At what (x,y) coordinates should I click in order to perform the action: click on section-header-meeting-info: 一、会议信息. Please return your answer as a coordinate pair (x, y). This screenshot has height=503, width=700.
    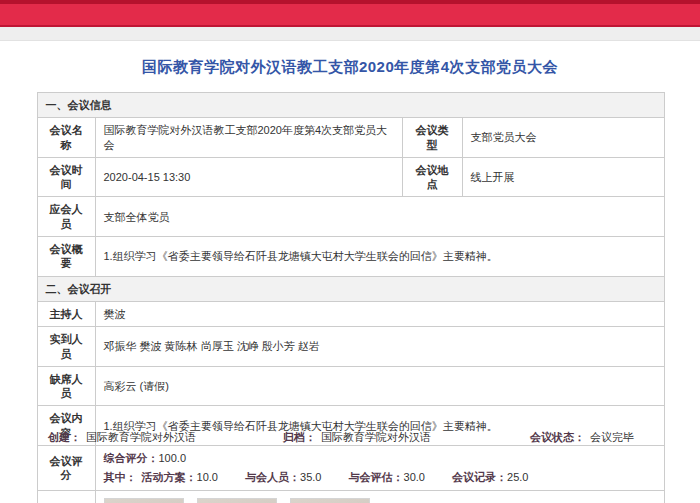
    Looking at the image, I should click on (350, 106).